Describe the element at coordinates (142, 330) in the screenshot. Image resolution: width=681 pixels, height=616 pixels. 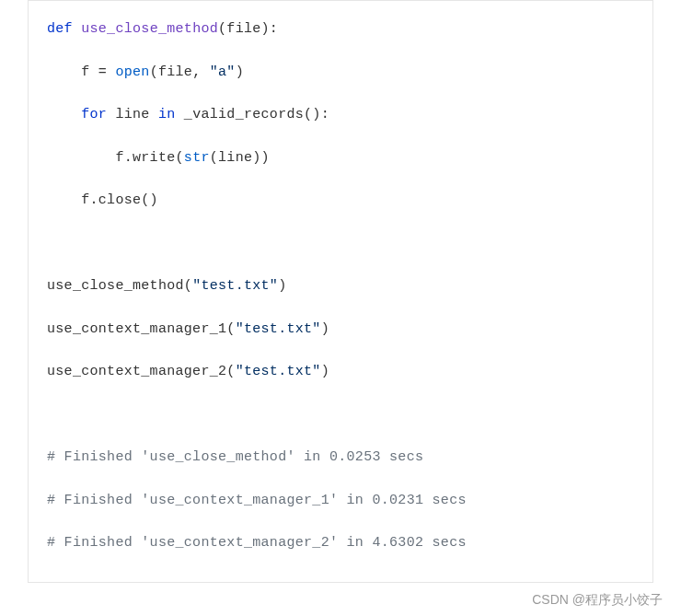
I see `function-call: use_context_manager_1(` at that location.